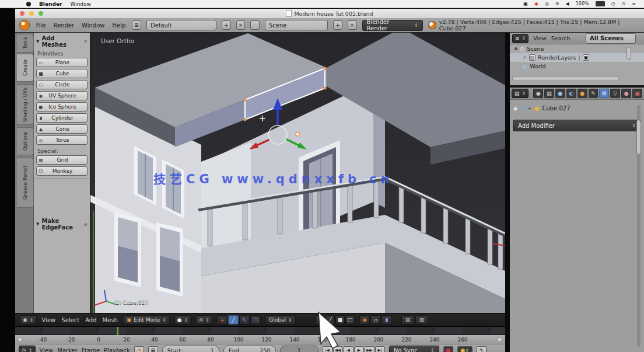  Describe the element at coordinates (520, 39) in the screenshot. I see `outliner-editor-icon: ≡⇕` at that location.